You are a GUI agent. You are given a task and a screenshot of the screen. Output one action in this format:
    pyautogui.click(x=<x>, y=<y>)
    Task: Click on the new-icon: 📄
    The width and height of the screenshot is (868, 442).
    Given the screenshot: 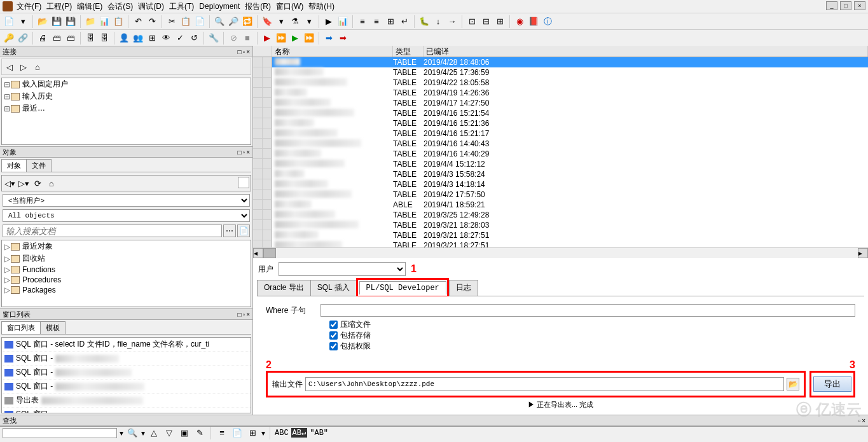 What is the action you would take?
    pyautogui.click(x=9, y=22)
    